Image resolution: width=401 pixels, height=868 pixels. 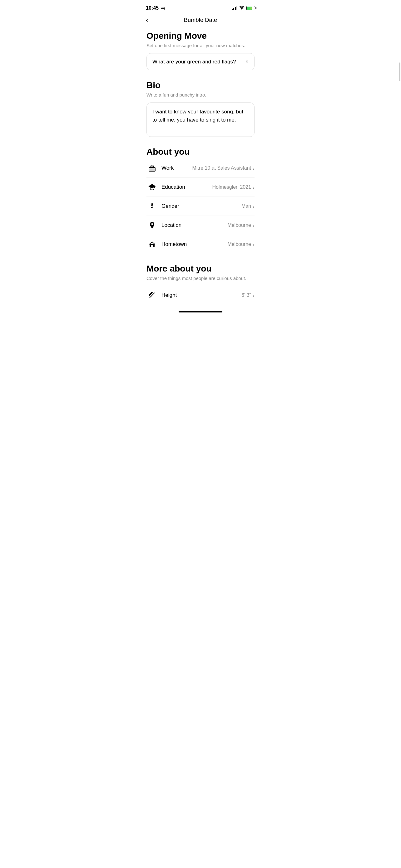 I want to click on clear-icon: ×, so click(x=247, y=62).